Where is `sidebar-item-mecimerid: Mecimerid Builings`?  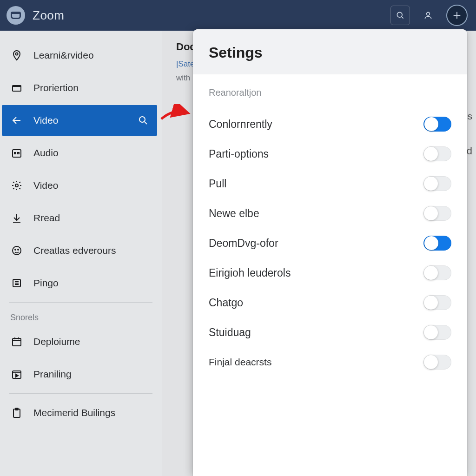 sidebar-item-mecimerid: Mecimerid Builings is located at coordinates (81, 413).